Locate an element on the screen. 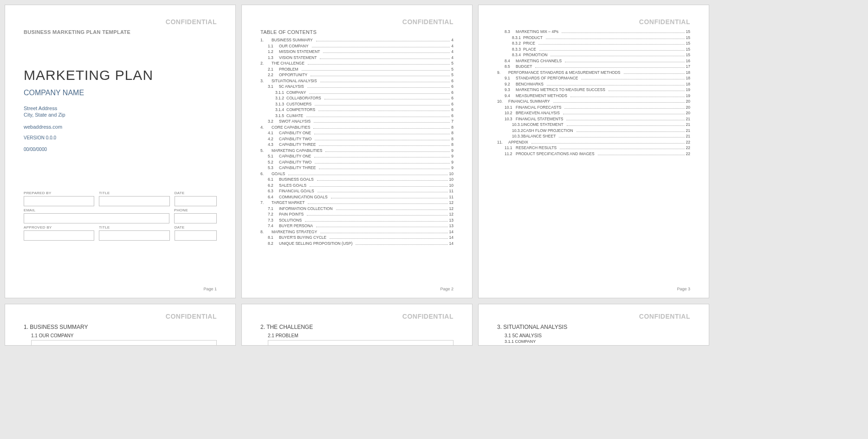 This screenshot has width=868, height=439. toc-number: 6.2 is located at coordinates (273, 185).